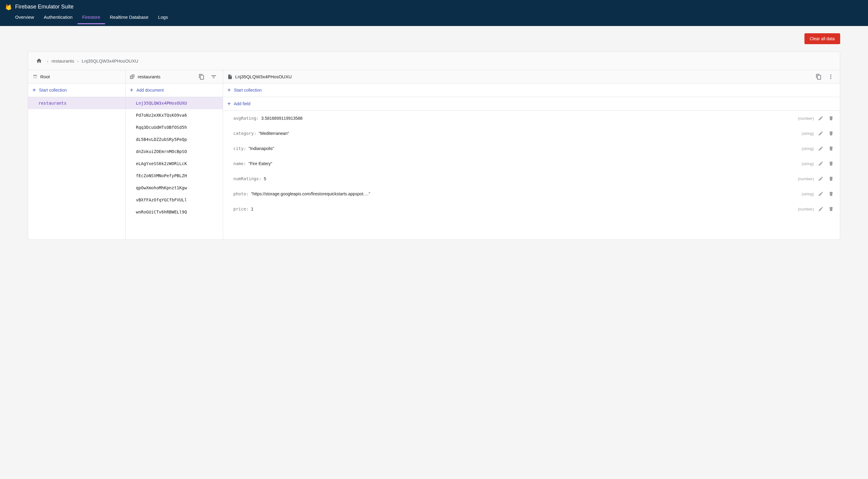  What do you see at coordinates (531, 164) in the screenshot?
I see `field-row: name:"Fire Eatery"(string)` at bounding box center [531, 164].